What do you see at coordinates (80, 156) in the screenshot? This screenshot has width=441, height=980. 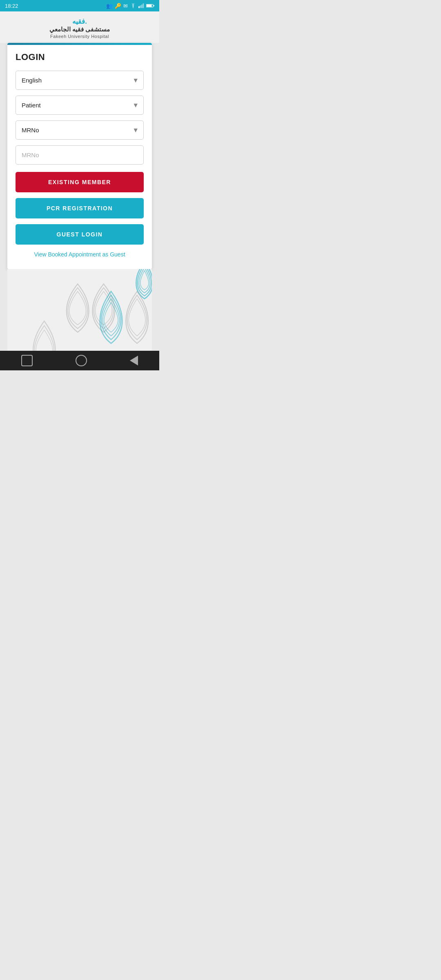 I see `login-card: LOGIN English Arabic ▼ Patient Staff ▼ M…` at bounding box center [80, 156].